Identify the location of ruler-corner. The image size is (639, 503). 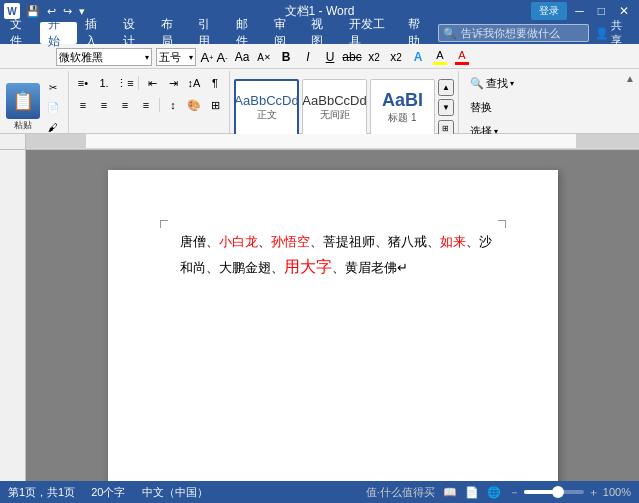
(13, 142).